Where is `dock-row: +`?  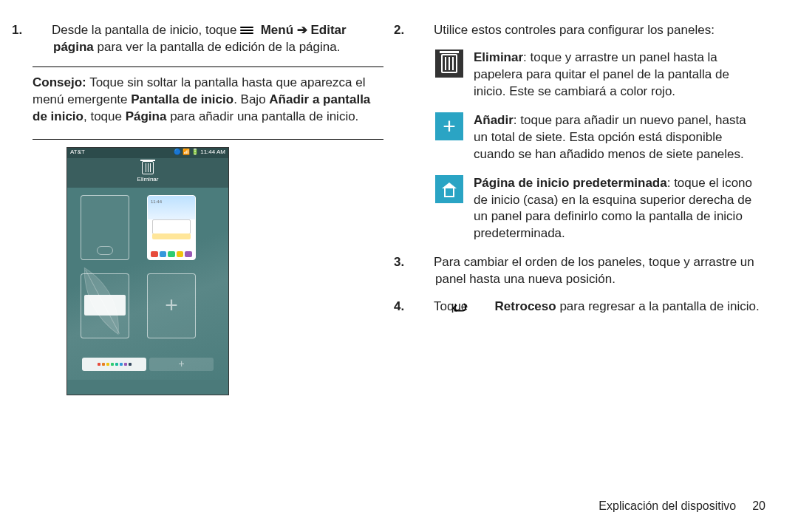
dock-row: + is located at coordinates (148, 366).